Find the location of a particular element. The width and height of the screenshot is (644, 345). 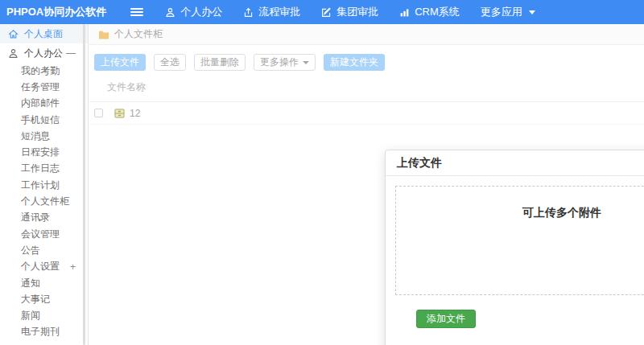

sidebar-item-label: 个人桌面 is located at coordinates (43, 34).